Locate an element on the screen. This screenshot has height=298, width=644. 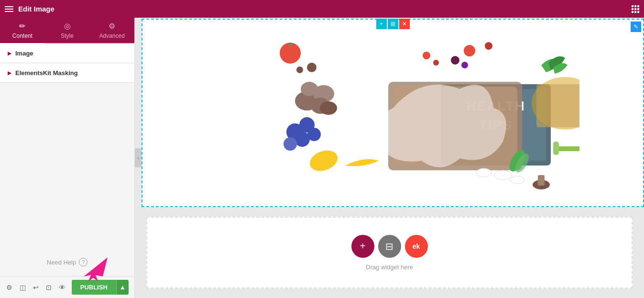
need-help-section: Need Help ? is located at coordinates (67, 262).